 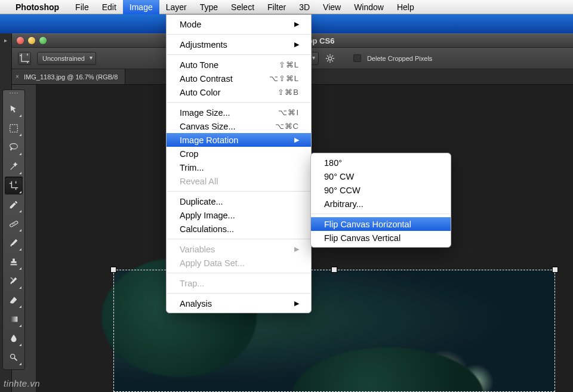 I want to click on image-menu-trim: Trim..., so click(x=239, y=167).